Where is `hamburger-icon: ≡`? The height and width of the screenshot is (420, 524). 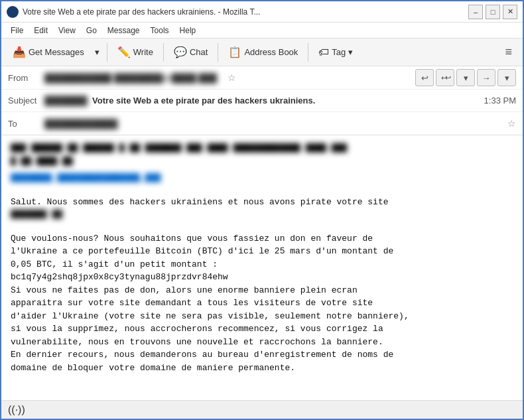
hamburger-icon: ≡ is located at coordinates (508, 52).